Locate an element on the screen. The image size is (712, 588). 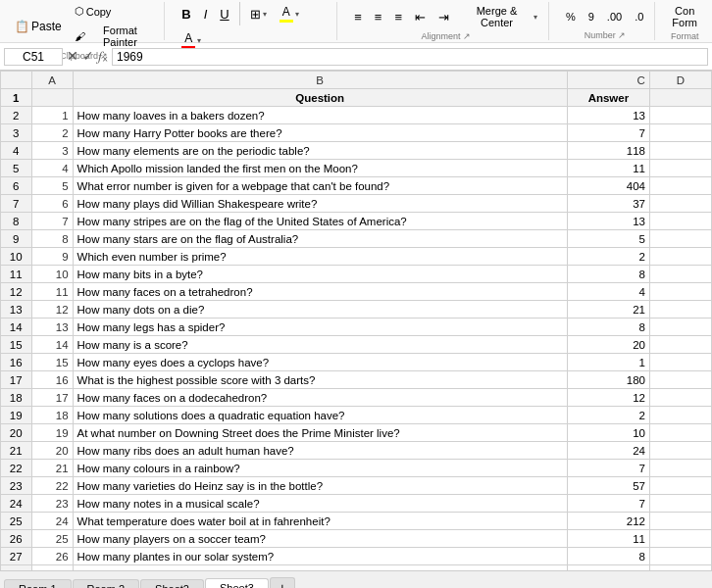
cell-d3 is located at coordinates (681, 133).